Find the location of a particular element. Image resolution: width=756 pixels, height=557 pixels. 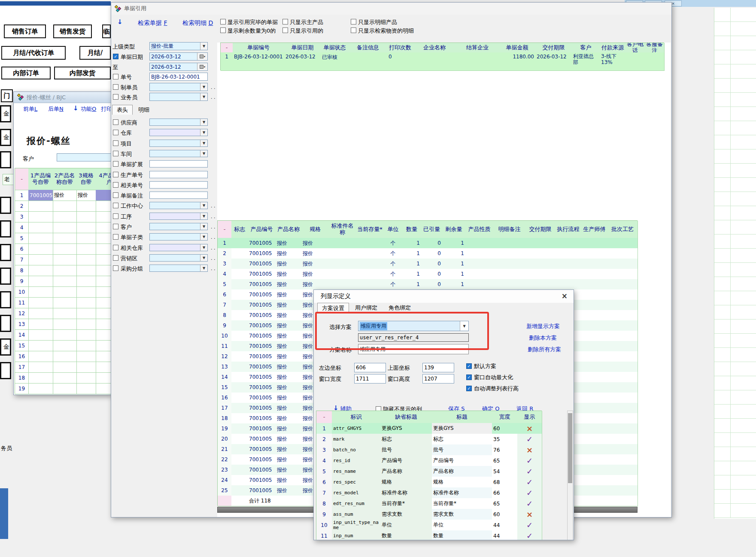

doc-table-header-cell: 单据状态 is located at coordinates (335, 48).